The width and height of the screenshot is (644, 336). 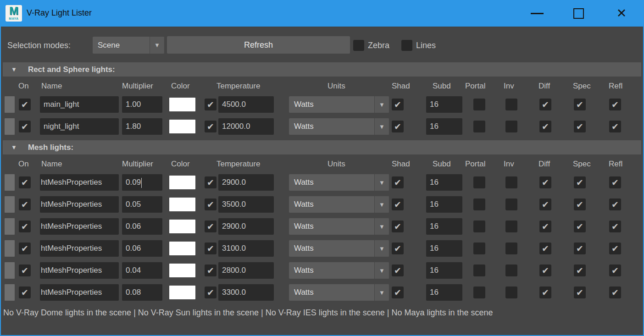 I want to click on minimize-button, so click(x=537, y=13).